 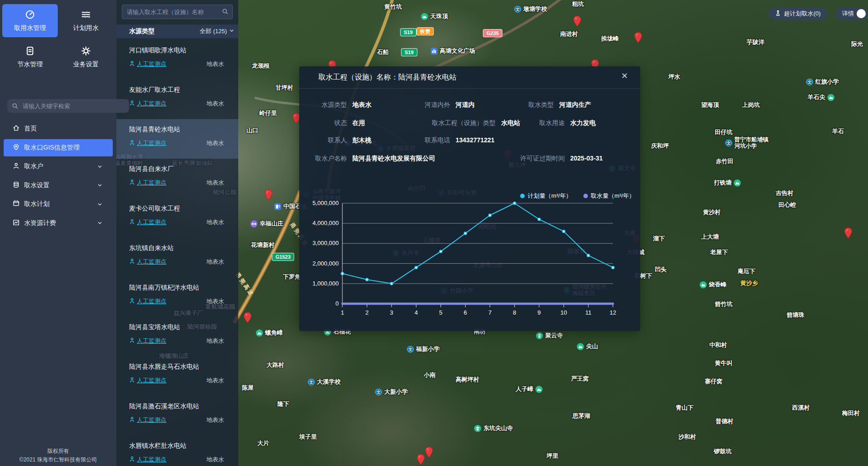 I want to click on sidebar-item-3: 取水户, so click(x=58, y=166).